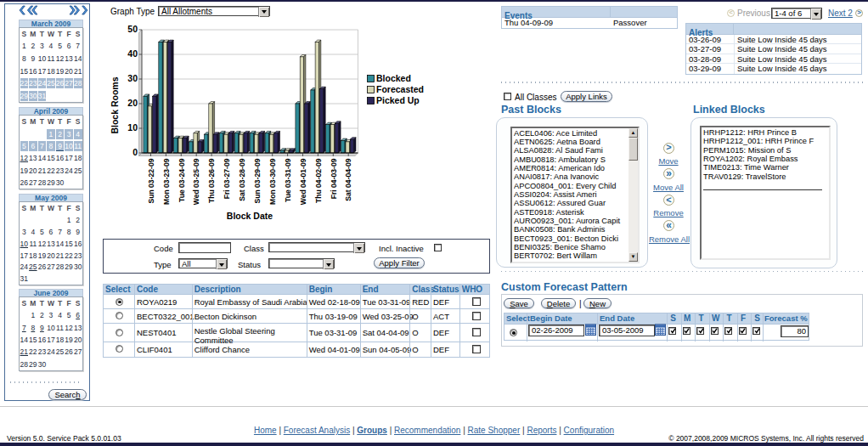  I want to click on svg-text: Tue 03-24-09, so click(182, 180).